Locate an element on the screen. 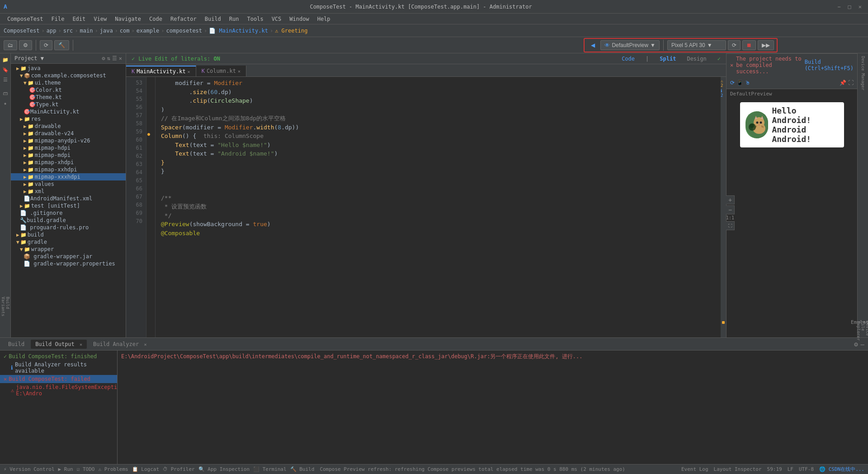 The width and height of the screenshot is (868, 474). tree-item-color: 🎯 Color.kt is located at coordinates (68, 90).